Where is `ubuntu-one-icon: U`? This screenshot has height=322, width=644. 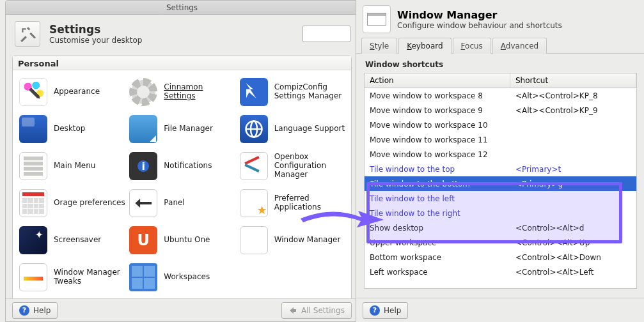 ubuntu-one-icon: U is located at coordinates (143, 240).